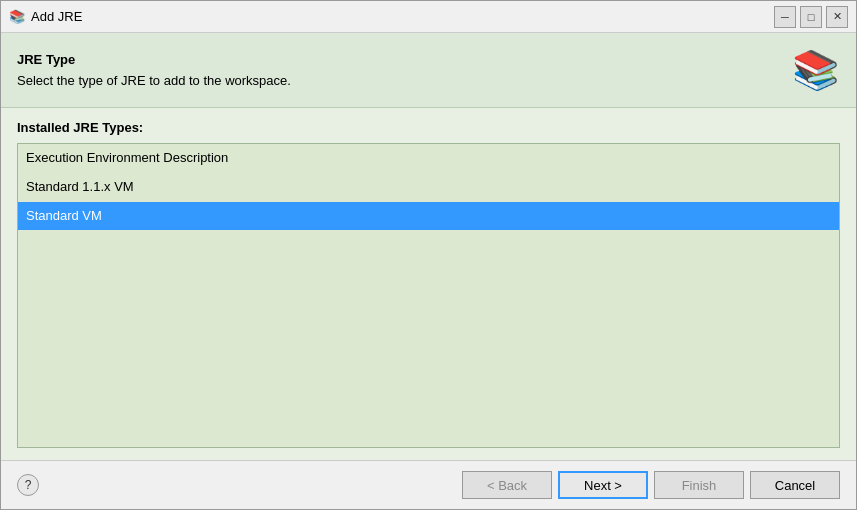  What do you see at coordinates (811, 17) in the screenshot?
I see `maximize-button: □` at bounding box center [811, 17].